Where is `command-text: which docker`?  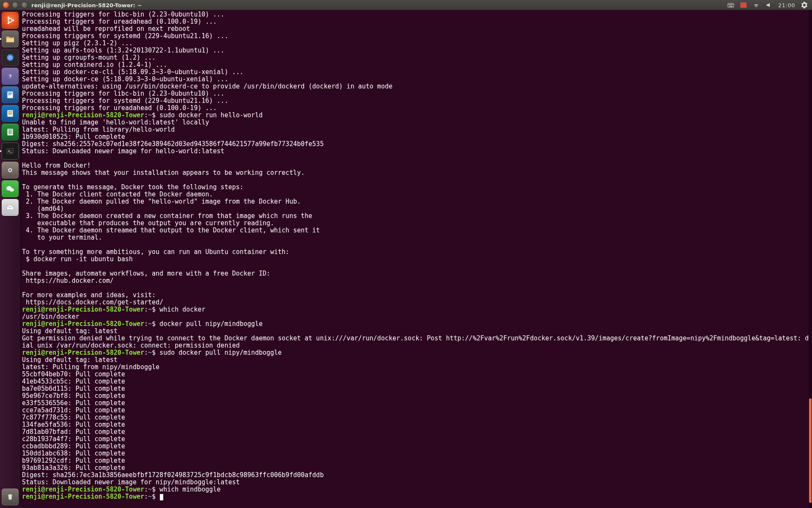 command-text: which docker is located at coordinates (180, 309).